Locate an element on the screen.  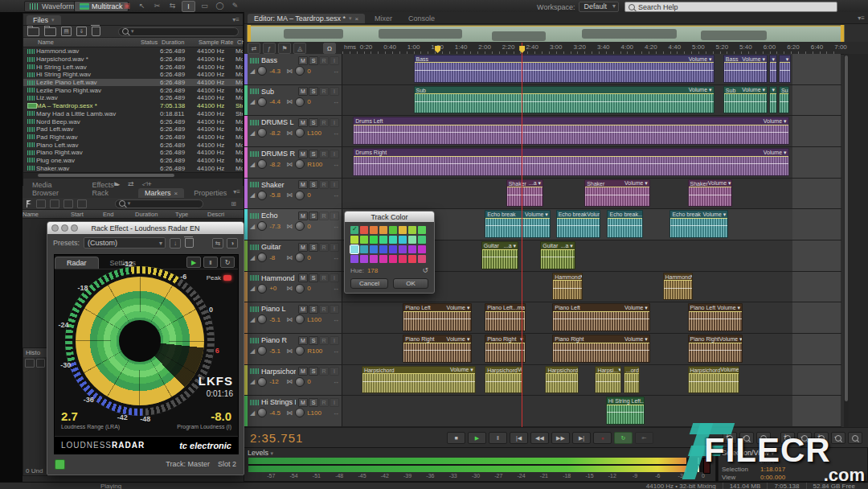
delete-icon is located at coordinates (96, 31).